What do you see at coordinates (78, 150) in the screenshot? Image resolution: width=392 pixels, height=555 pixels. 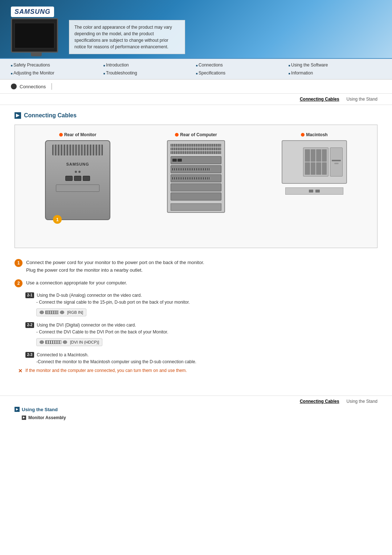 I see `monitor-vents` at bounding box center [78, 150].